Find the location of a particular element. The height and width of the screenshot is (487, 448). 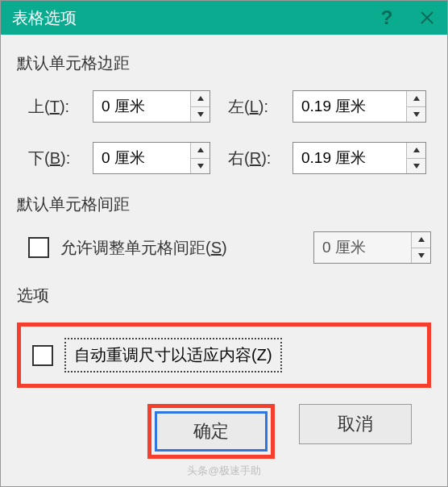

right-spinner is located at coordinates (359, 158).